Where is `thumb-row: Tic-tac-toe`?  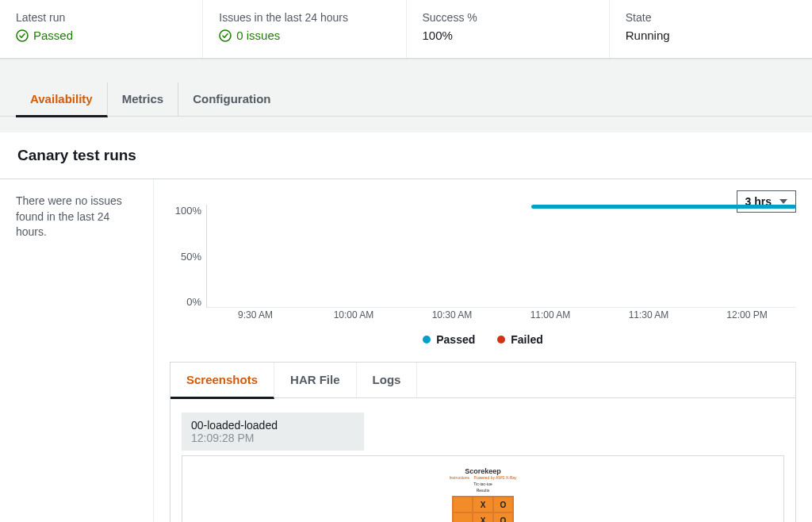
thumb-row: Tic-tac-toe is located at coordinates (483, 484).